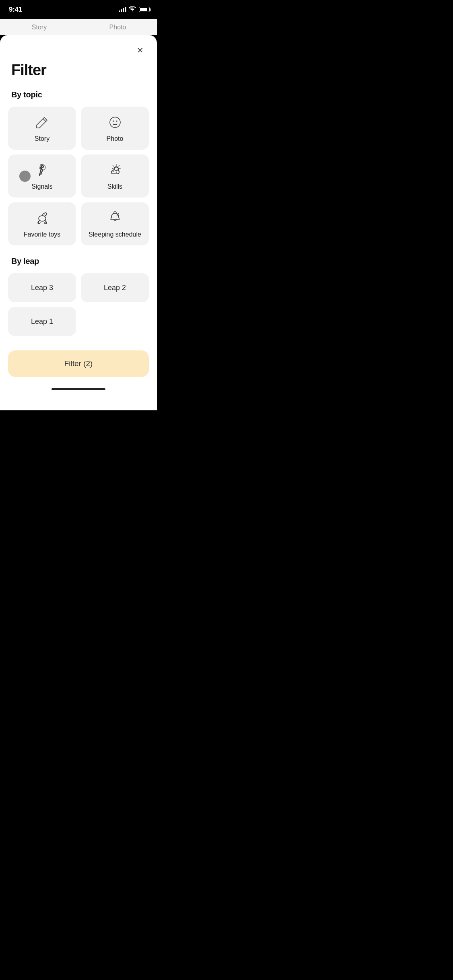 This screenshot has width=453, height=980. Describe the element at coordinates (78, 27) in the screenshot. I see `peek-bar: Story Photo` at that location.